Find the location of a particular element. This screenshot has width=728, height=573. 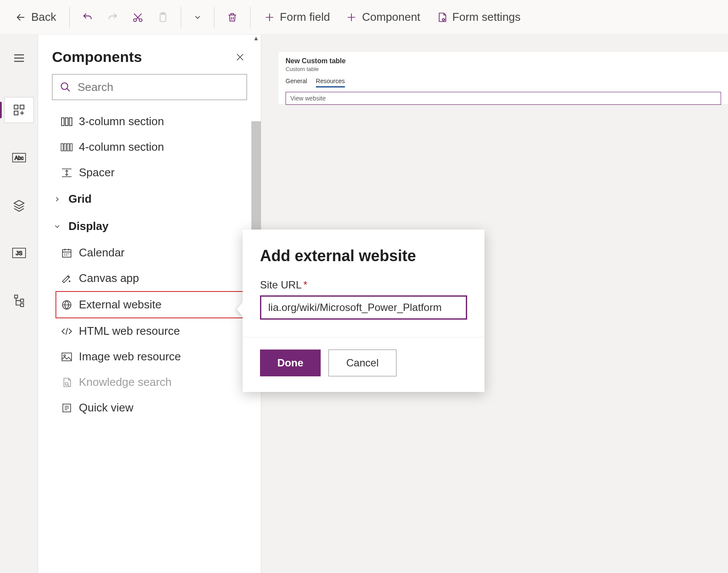

rail-abc: Abc is located at coordinates (19, 158).